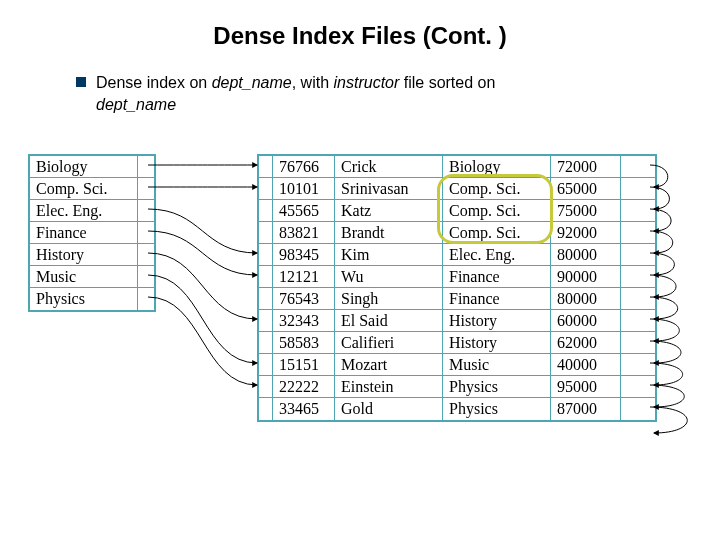 The image size is (720, 540). Describe the element at coordinates (389, 342) in the screenshot. I see `data-name-cell: Califieri` at that location.